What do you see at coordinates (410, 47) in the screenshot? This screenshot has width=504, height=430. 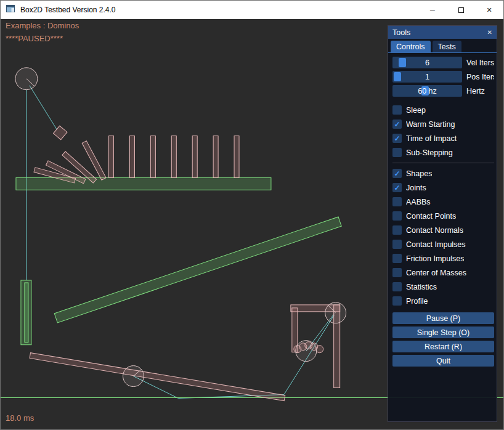 I see `tab-controls: Controls` at bounding box center [410, 47].